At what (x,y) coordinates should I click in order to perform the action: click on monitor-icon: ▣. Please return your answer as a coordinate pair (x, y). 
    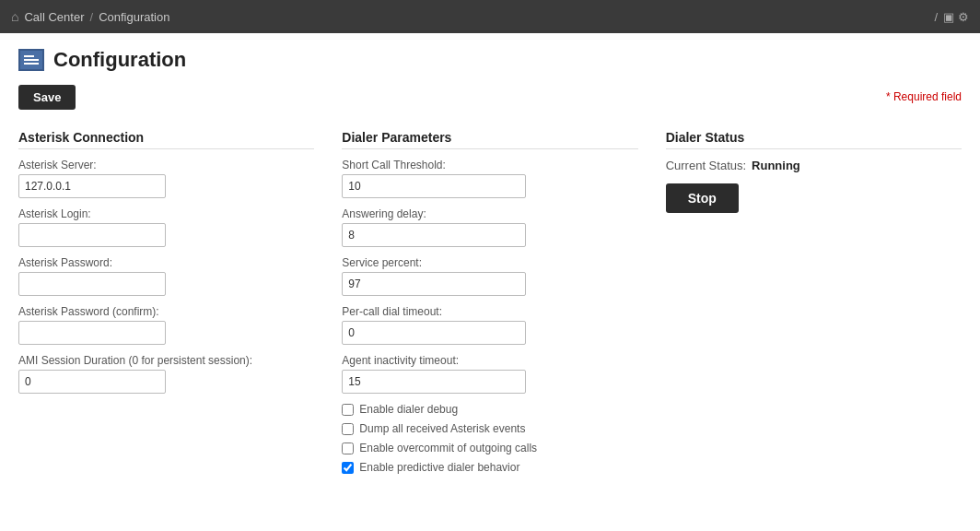
    Looking at the image, I should click on (949, 17).